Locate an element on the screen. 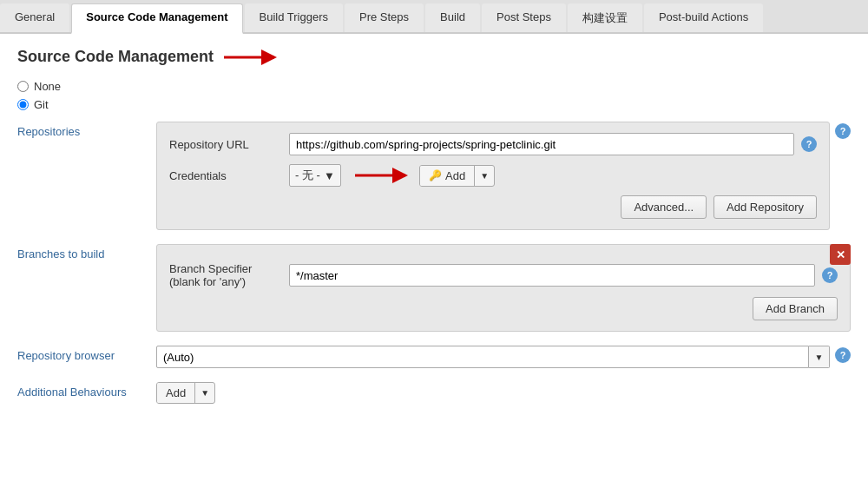 The width and height of the screenshot is (868, 488). additional-behaviours-section: Additional Behaviours Add ▼ is located at coordinates (434, 392).